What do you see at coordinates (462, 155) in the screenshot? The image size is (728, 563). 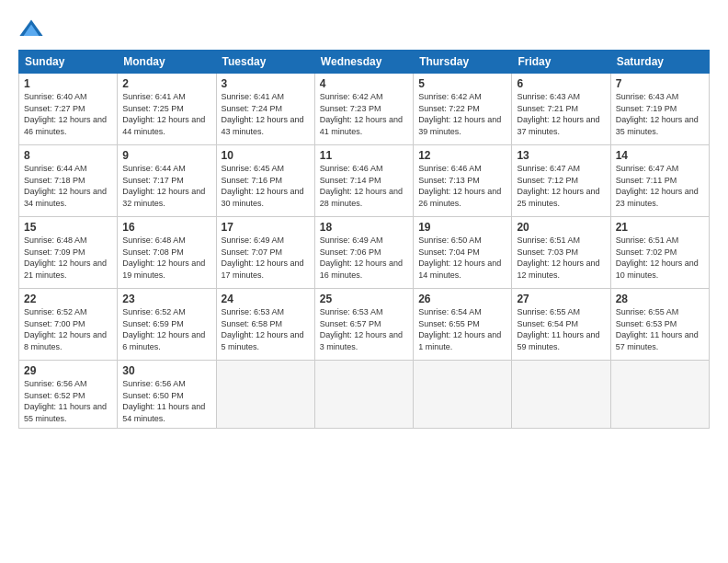 I see `day-number: 12` at bounding box center [462, 155].